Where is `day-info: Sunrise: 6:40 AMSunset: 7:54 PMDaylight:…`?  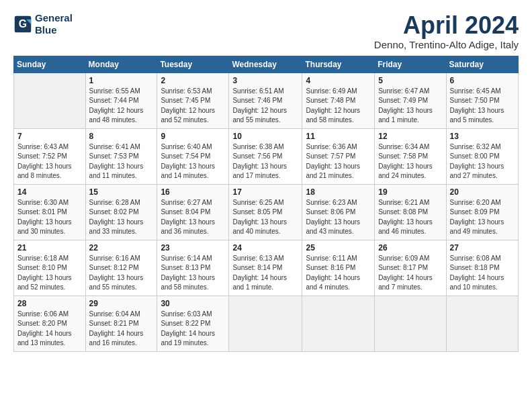 day-info: Sunrise: 6:40 AMSunset: 7:54 PMDaylight:… is located at coordinates (193, 162).